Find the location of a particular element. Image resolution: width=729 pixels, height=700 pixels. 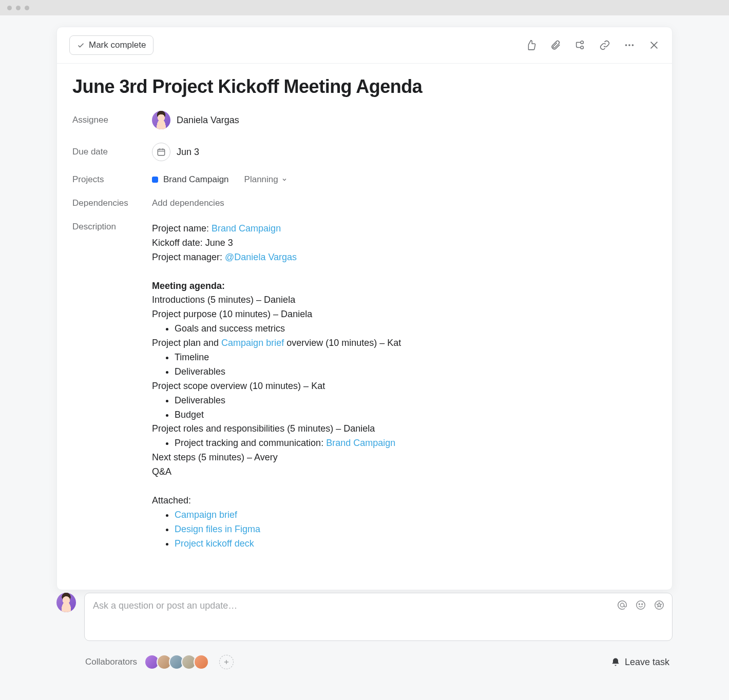

attachment-link-3: Project kickoff deck is located at coordinates (215, 543).